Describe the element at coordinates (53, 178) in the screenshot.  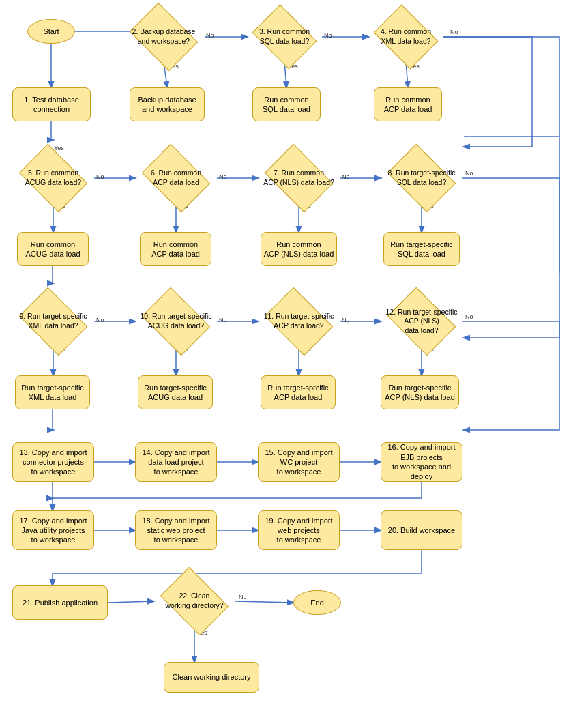
I see `diamond-5-label: 5. Run commonACUG data load?` at that location.